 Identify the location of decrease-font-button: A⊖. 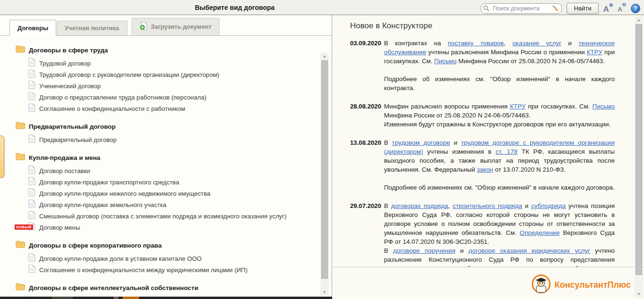
(622, 8).